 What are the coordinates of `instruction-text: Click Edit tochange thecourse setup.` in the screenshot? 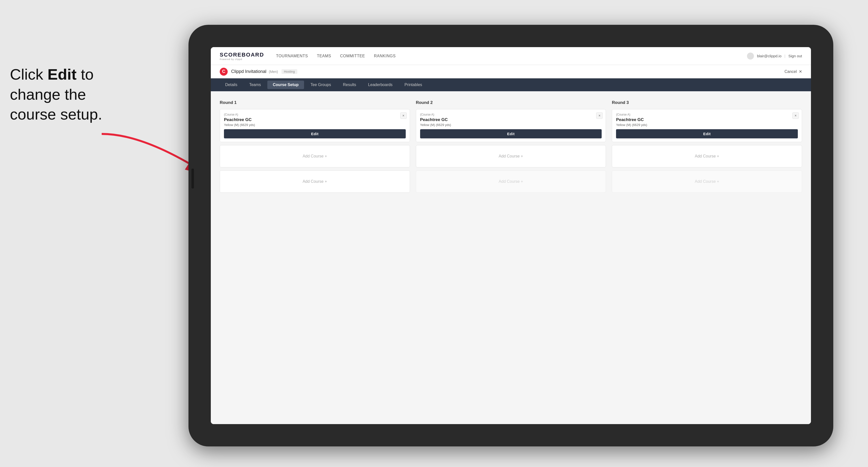 It's located at (56, 94).